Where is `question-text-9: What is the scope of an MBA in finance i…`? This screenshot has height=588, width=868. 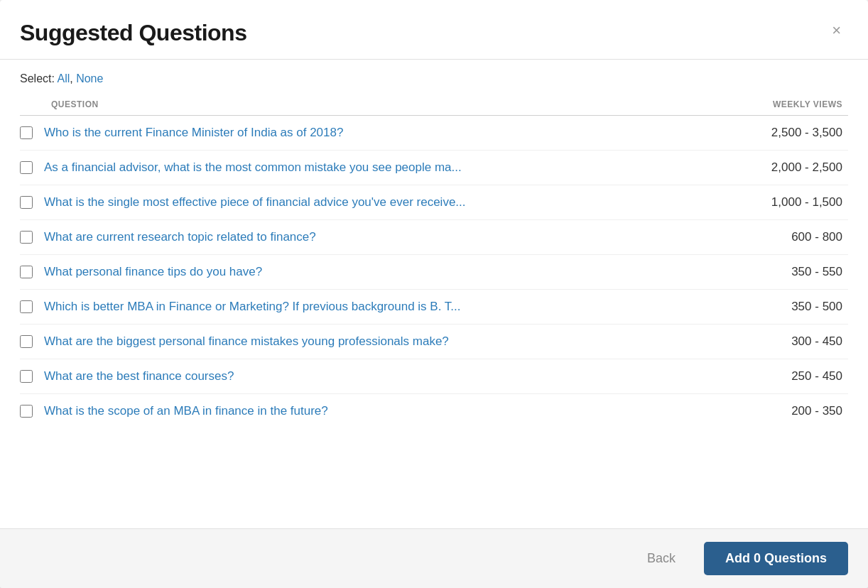 question-text-9: What is the scope of an MBA in finance i… is located at coordinates (186, 411).